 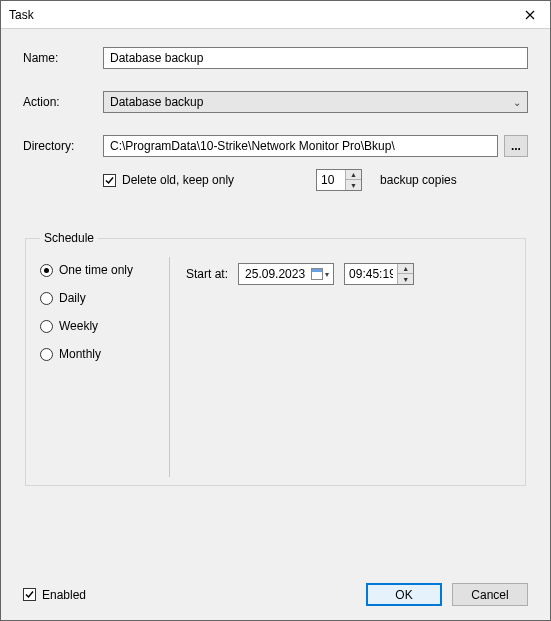 I want to click on directory-row: Directory: ..., so click(x=276, y=146).